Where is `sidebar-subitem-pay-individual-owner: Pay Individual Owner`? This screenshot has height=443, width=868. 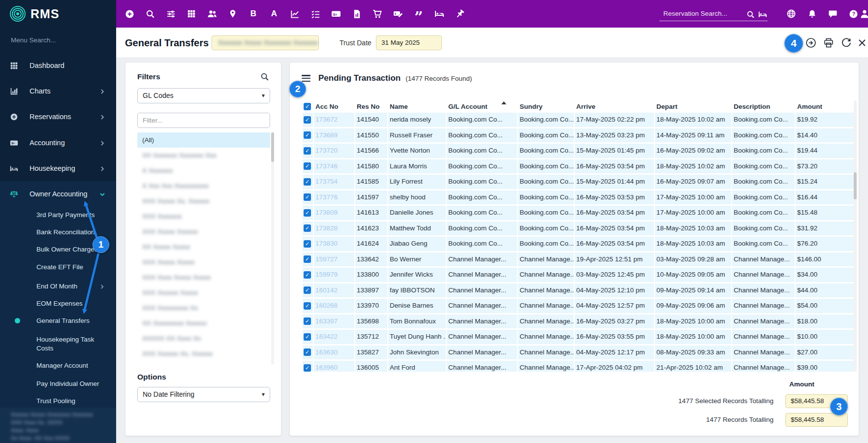 sidebar-subitem-pay-individual-owner: Pay Individual Owner is located at coordinates (73, 384).